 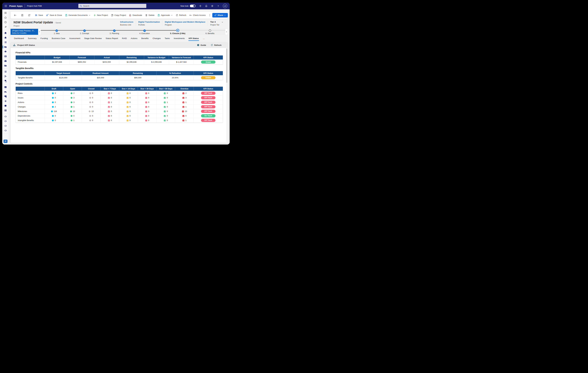 I want to click on lookup-link: Digital Transformation, so click(x=149, y=22).